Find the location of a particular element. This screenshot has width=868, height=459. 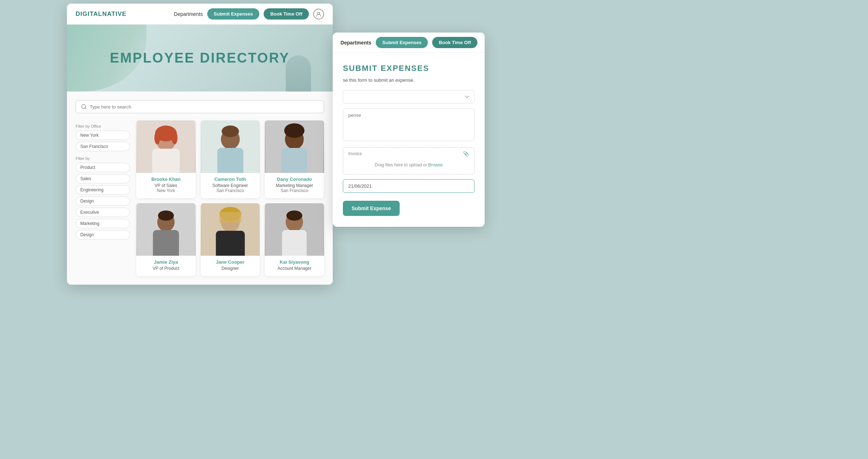

main-logo: DIGITALNATIVE is located at coordinates (101, 14).